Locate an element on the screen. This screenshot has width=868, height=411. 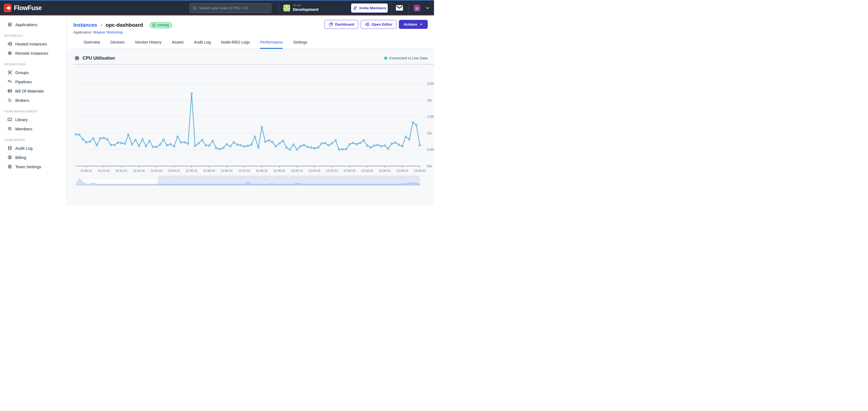
pipelines-icon is located at coordinates (10, 81).